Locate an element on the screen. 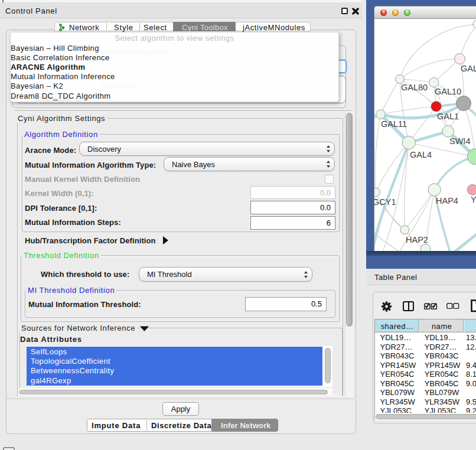  svg-text: GAL2 is located at coordinates (468, 69).